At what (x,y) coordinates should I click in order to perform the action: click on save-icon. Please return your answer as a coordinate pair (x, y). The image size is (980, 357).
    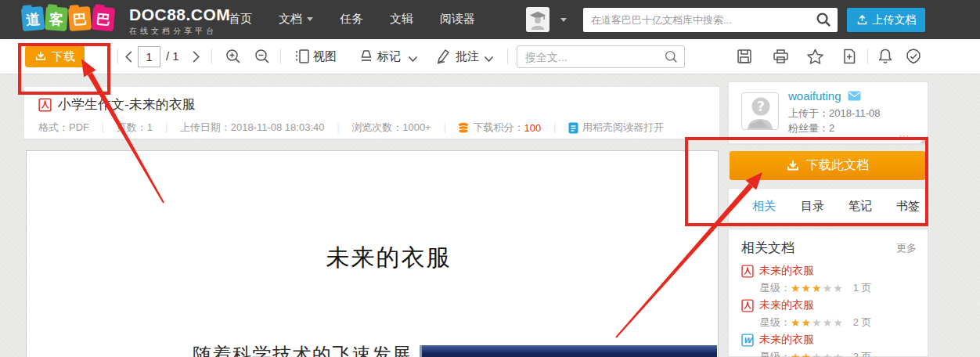
    Looking at the image, I should click on (744, 58).